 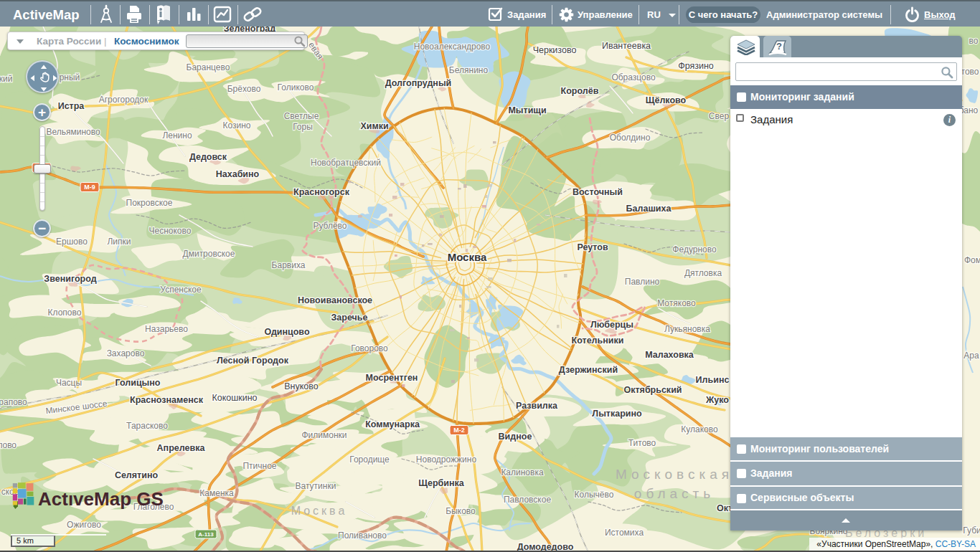 What do you see at coordinates (369, 348) in the screenshot?
I see `svg-text: Говорово` at bounding box center [369, 348].